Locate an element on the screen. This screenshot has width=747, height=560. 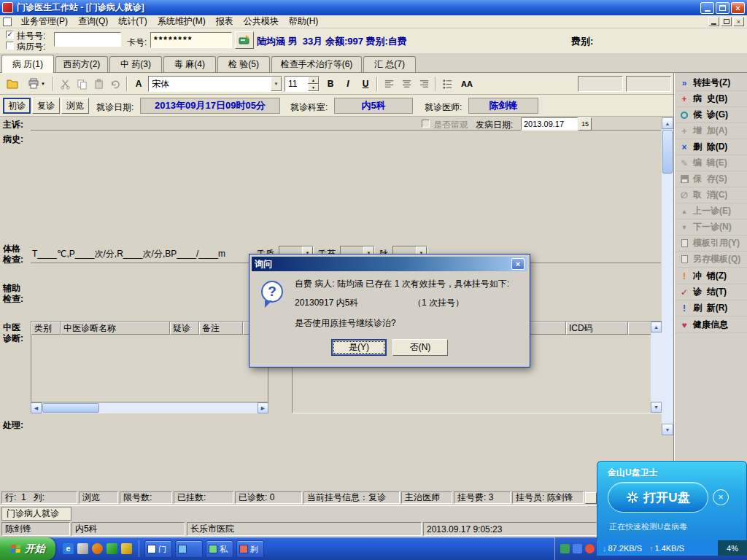
close-button: × is located at coordinates (738, 8).